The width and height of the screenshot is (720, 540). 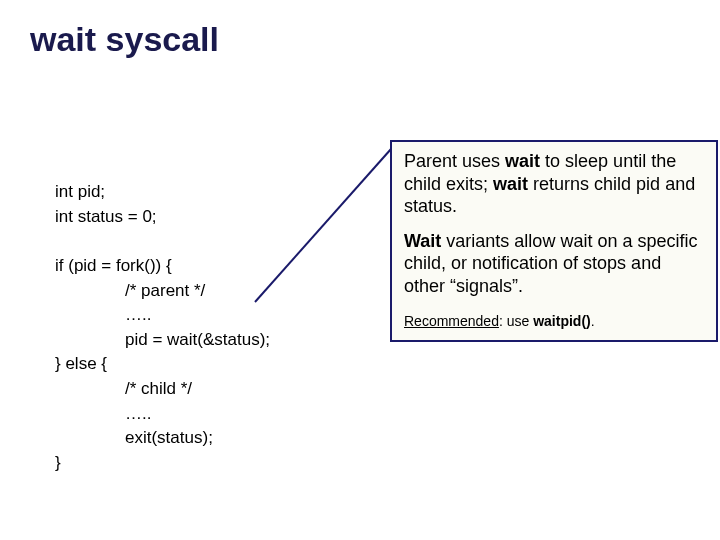 What do you see at coordinates (198, 340) in the screenshot?
I see `code-line: pid = wait(&status);` at bounding box center [198, 340].